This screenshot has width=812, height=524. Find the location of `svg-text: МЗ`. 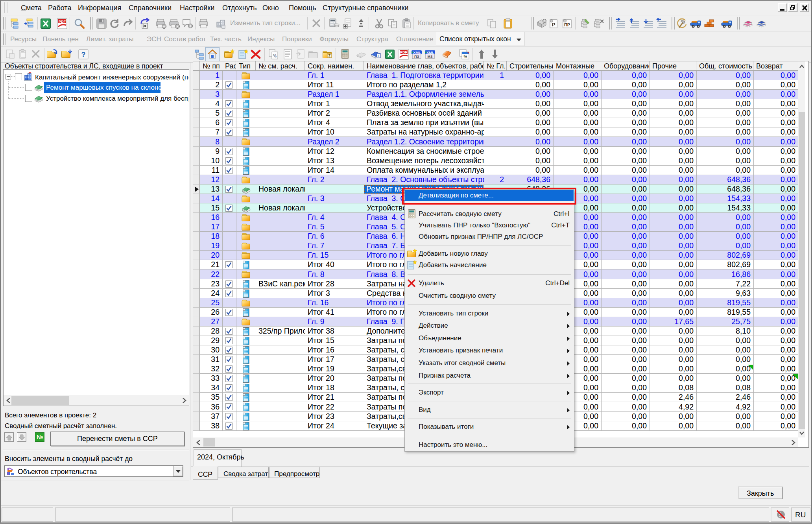

svg-text: МЗ is located at coordinates (430, 57).